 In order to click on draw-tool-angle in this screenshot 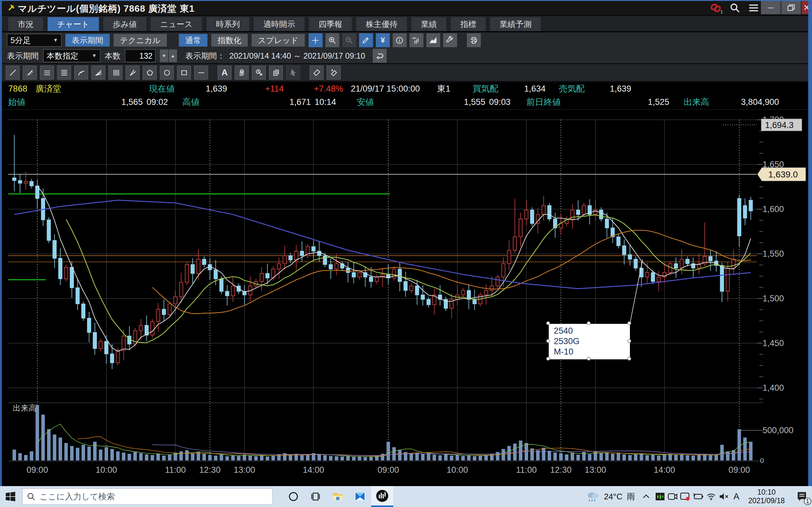, I will do `click(133, 72)`.